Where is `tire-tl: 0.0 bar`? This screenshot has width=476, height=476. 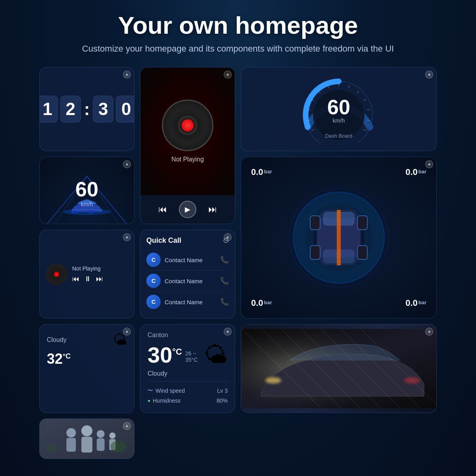
tire-tl: 0.0 bar is located at coordinates (262, 172).